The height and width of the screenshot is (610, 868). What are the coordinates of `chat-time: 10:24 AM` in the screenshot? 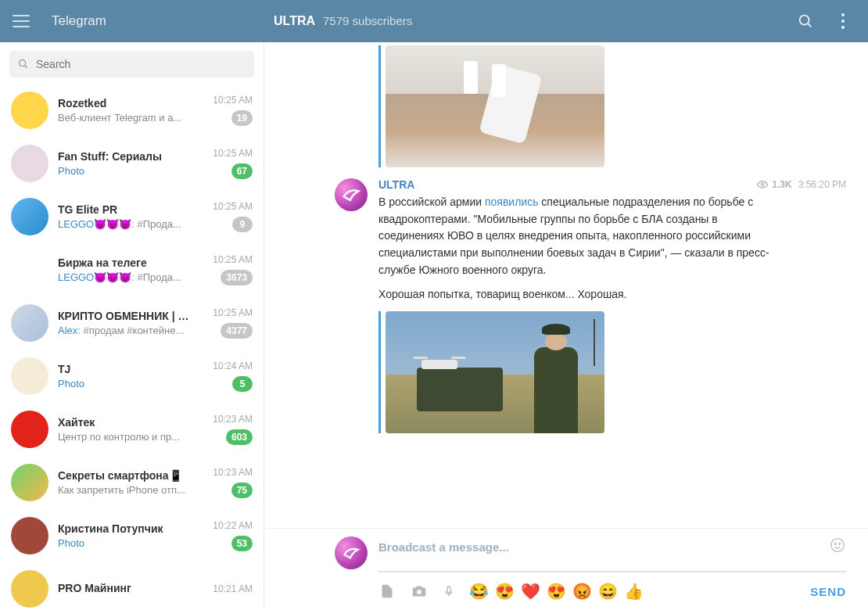 It's located at (233, 366).